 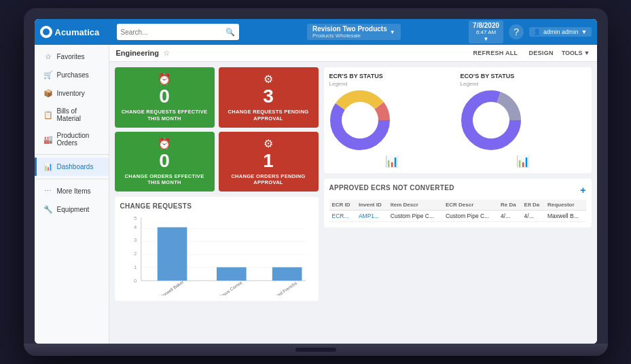 What do you see at coordinates (516, 32) in the screenshot?
I see `help-button: ?` at bounding box center [516, 32].